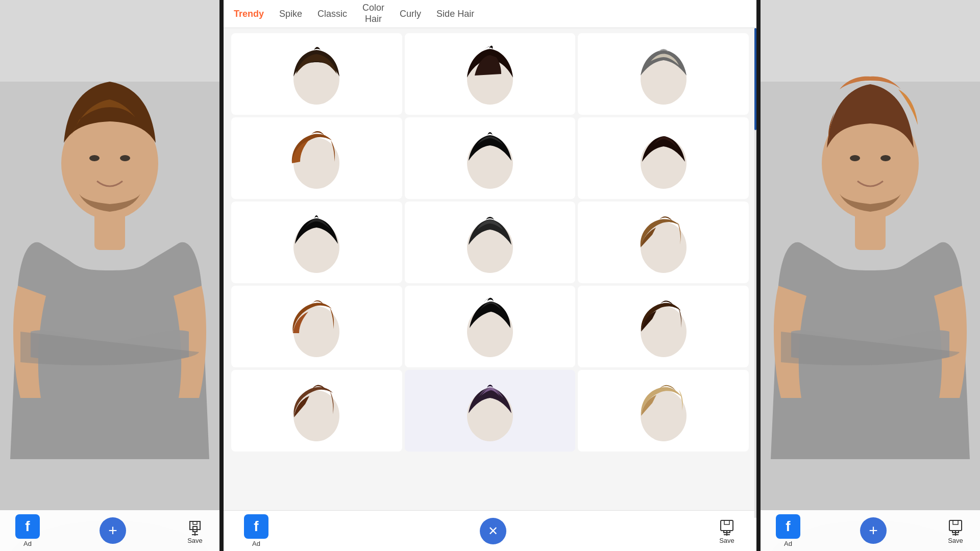 Image resolution: width=980 pixels, height=551 pixels. Describe the element at coordinates (955, 527) in the screenshot. I see `save-icon-right` at that location.